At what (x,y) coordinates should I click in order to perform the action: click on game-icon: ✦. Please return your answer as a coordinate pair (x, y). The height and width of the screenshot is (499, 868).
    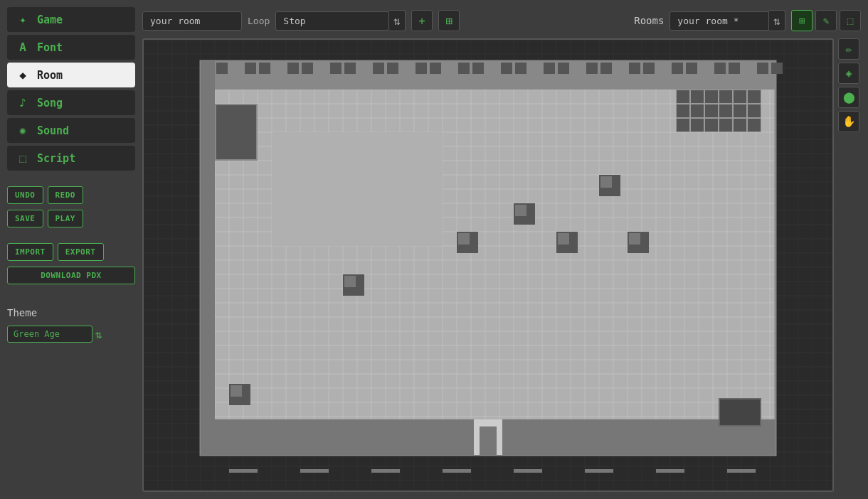
    Looking at the image, I should click on (23, 20).